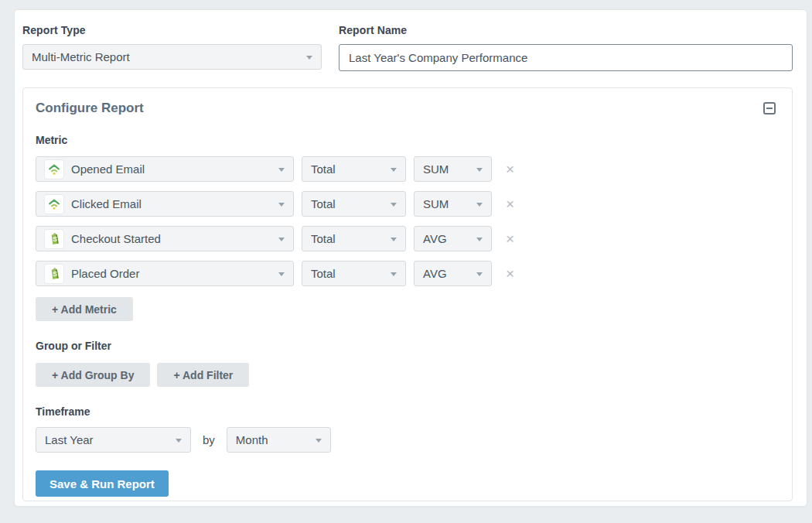 This screenshot has height=523, width=812. What do you see at coordinates (165, 274) in the screenshot?
I see `metric-select: S Placed Order` at bounding box center [165, 274].